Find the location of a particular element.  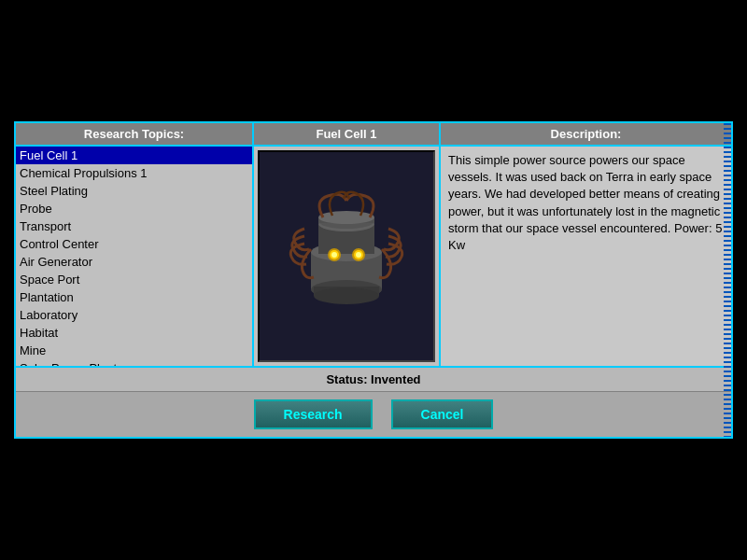

description-header: Description: is located at coordinates (586, 134).